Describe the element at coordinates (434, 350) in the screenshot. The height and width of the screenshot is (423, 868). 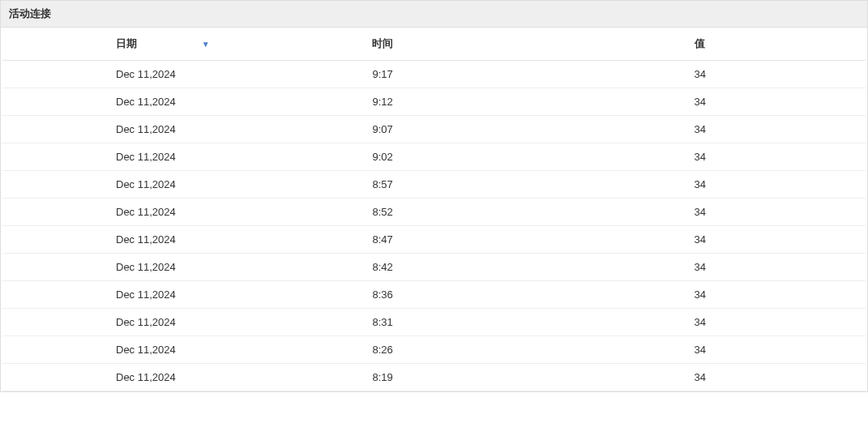
I see `cell-time: 8:26` at that location.